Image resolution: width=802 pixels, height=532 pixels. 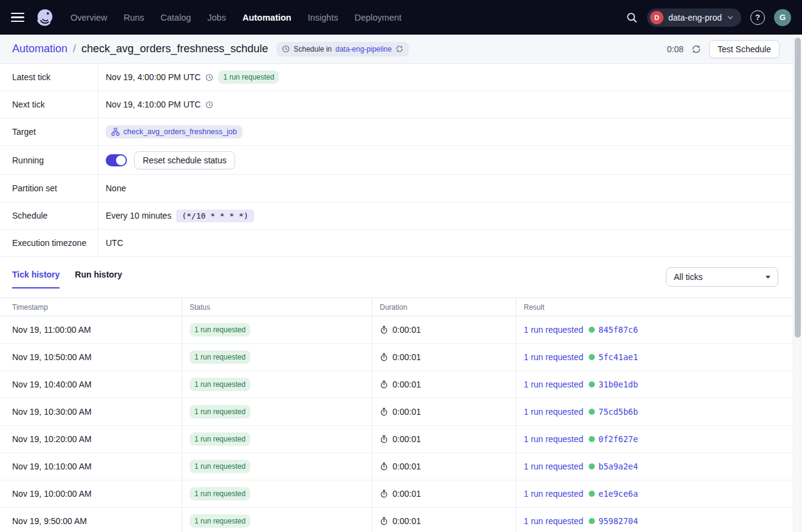 What do you see at coordinates (396, 466) in the screenshot?
I see `tick-row: Nov 19, 10:10:00 AM1 run requested0:00:0…` at bounding box center [396, 466].